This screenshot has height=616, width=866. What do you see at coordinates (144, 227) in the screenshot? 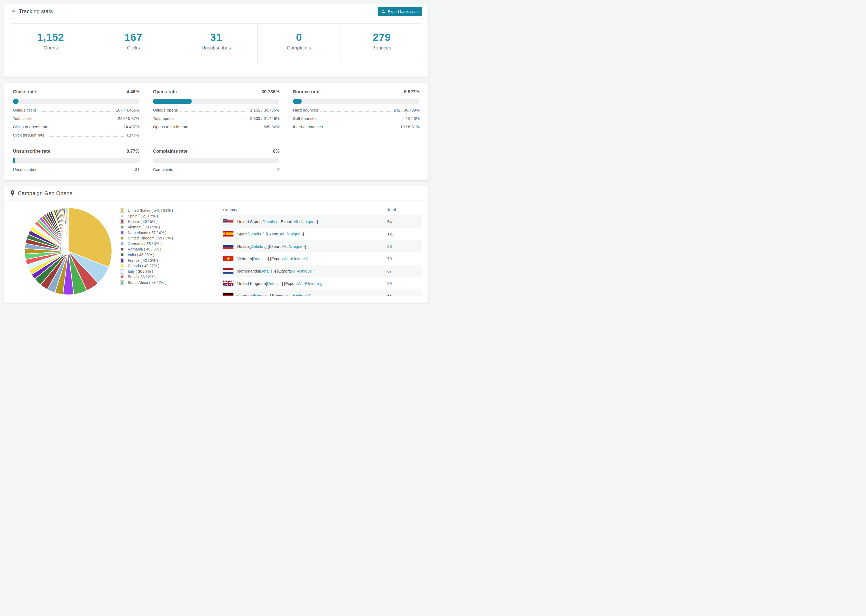
I see `legend-label: Vietnam ( 79 / 5% )` at bounding box center [144, 227].